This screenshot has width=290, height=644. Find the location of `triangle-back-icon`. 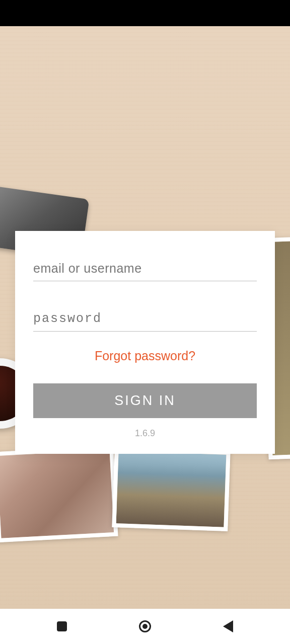

triangle-back-icon is located at coordinates (228, 626).